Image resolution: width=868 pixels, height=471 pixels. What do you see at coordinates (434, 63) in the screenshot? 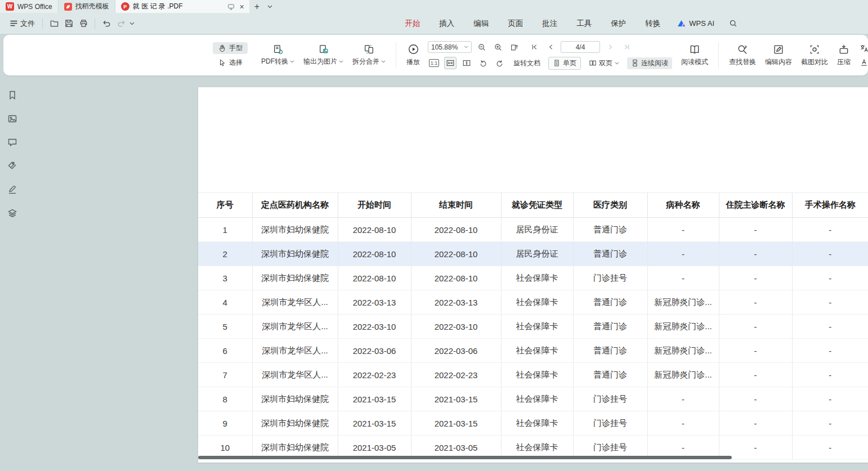
I see `actual-size-button: 1:1` at bounding box center [434, 63].